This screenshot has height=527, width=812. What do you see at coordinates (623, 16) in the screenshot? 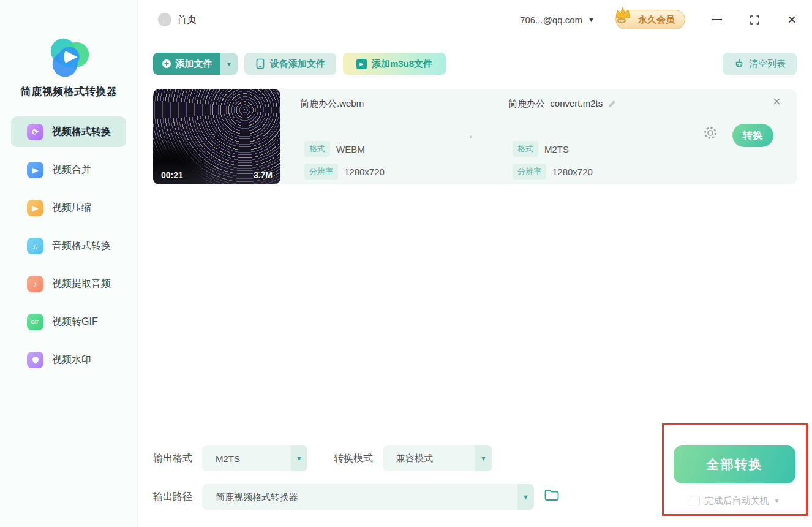
I see `crown-icon: VIP` at bounding box center [623, 16].